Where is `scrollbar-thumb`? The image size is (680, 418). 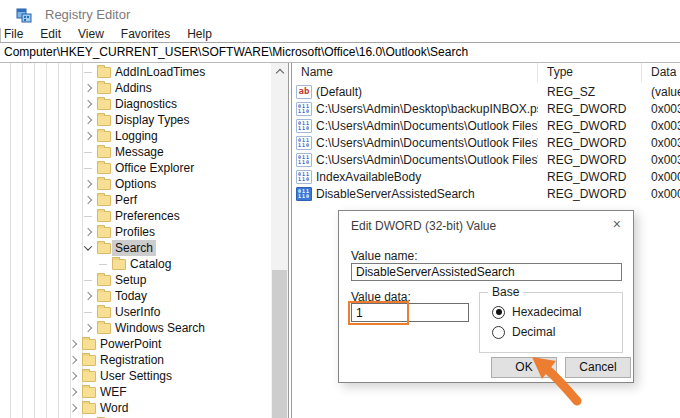
scrollbar-thumb is located at coordinates (280, 344).